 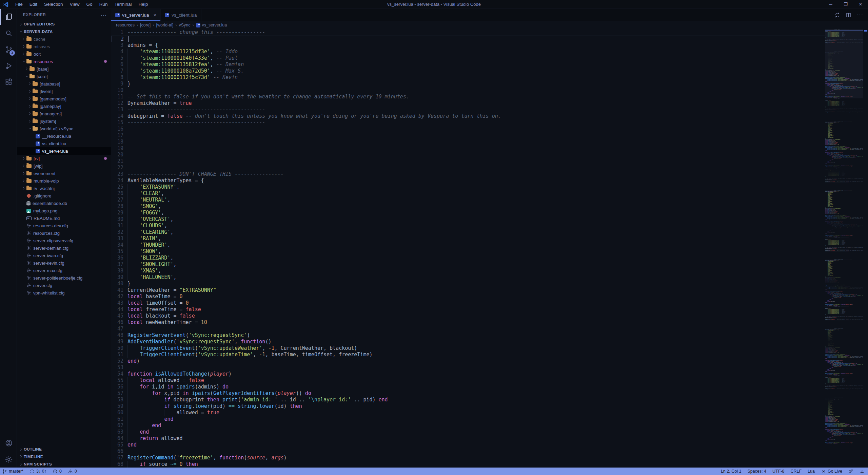 I want to click on tree-item--system-: [system], so click(x=64, y=121).